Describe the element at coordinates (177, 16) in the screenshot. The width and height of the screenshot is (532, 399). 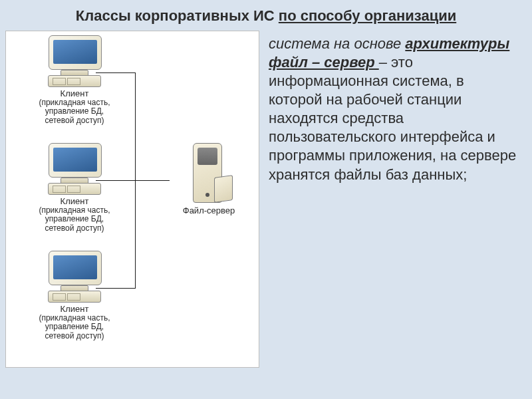
I see `title-prefix: Классы корпоративных ИС` at that location.